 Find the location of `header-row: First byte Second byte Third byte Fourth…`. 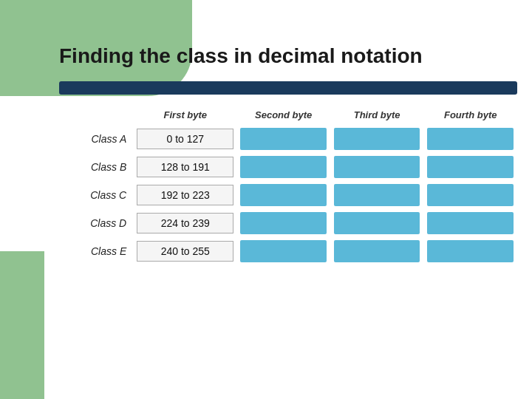

header-row: First byte Second byte Third byte Fourth… is located at coordinates (288, 117).